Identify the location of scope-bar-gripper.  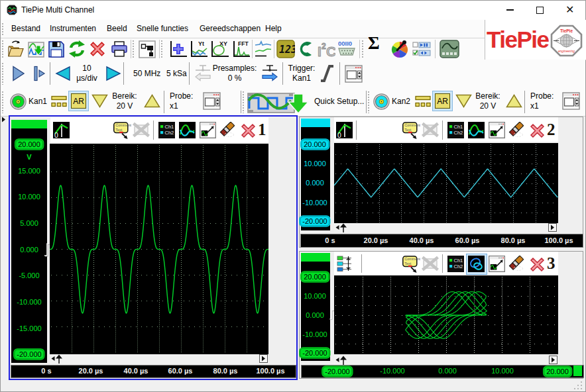
(3, 74).